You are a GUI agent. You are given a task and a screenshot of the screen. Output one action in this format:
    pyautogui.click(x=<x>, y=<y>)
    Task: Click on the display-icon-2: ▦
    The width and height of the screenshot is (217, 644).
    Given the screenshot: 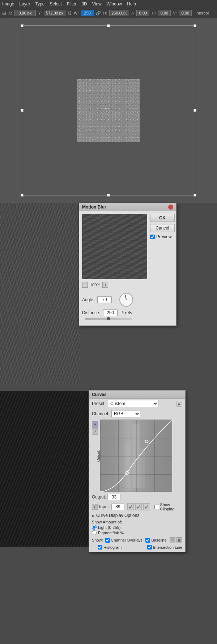 What is the action you would take?
    pyautogui.click(x=179, y=540)
    